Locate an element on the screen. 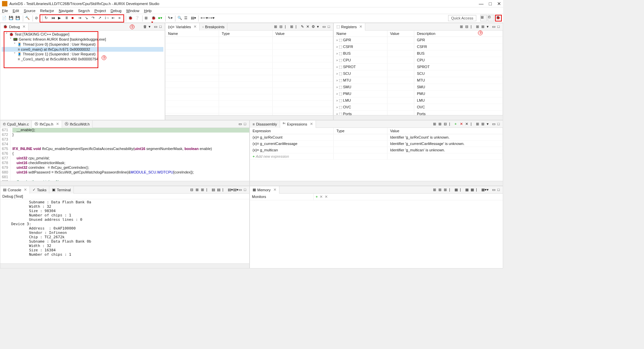 The width and height of the screenshot is (644, 349). code-body: __enable();}IFX_INLINE void IfxCpu_enabl… is located at coordinates (130, 154).